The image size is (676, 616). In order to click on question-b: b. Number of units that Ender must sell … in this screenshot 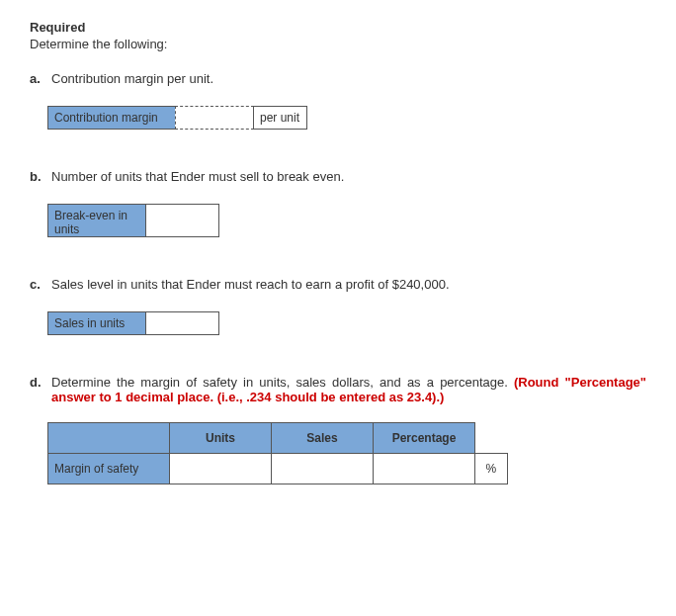, I will do `click(338, 204)`.